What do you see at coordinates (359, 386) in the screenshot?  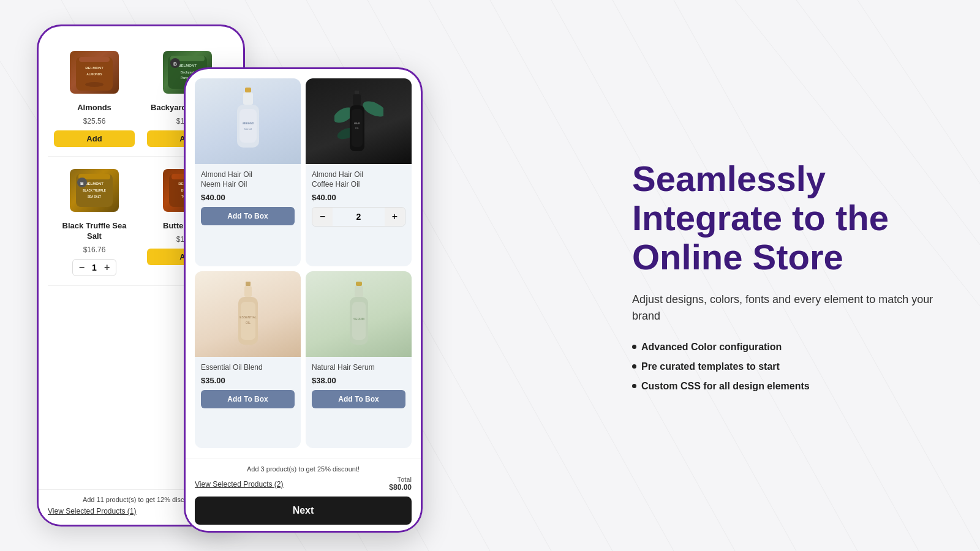 I see `front-product-info-4: Natural Hair Serum $38.00 Add To Box` at bounding box center [359, 386].